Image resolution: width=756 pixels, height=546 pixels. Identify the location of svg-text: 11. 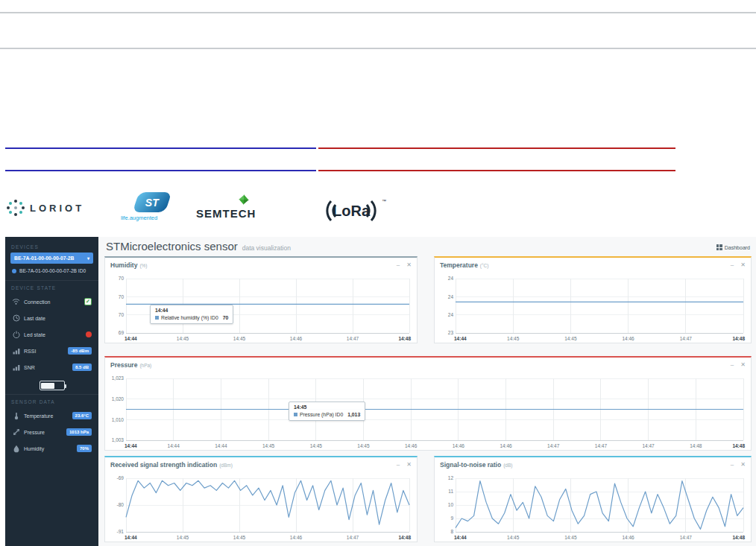
(450, 492).